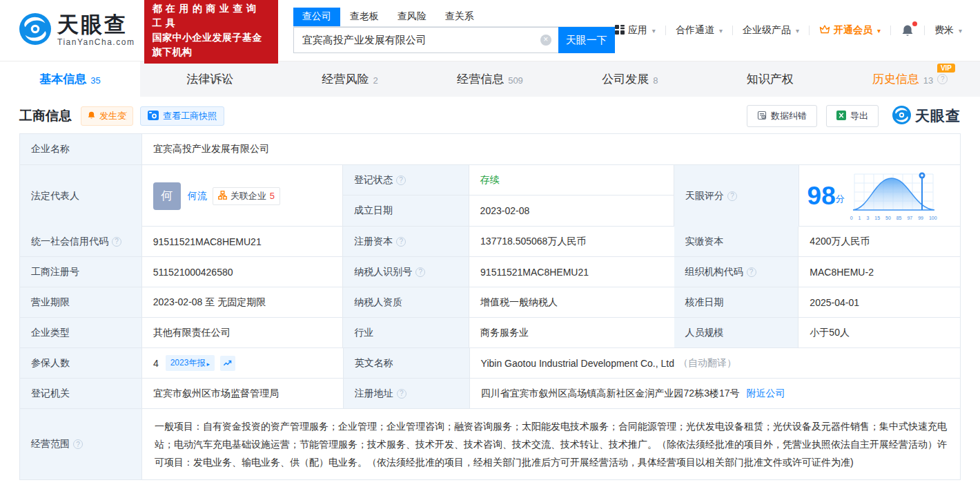  I want to click on tab-business-info: 经营信息509, so click(490, 79).